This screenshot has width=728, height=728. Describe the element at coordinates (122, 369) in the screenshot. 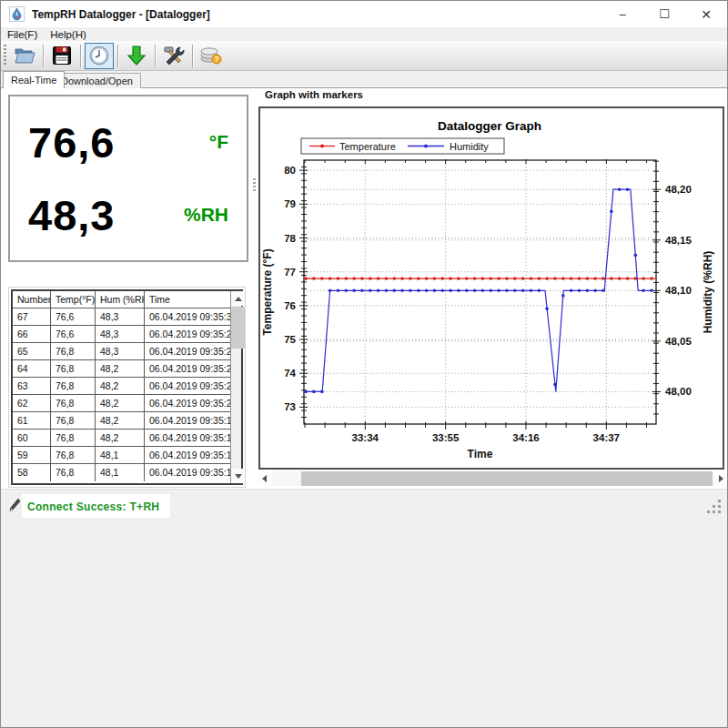

I see `table-row: 6476,848,206.04.2019 09:35:25` at that location.